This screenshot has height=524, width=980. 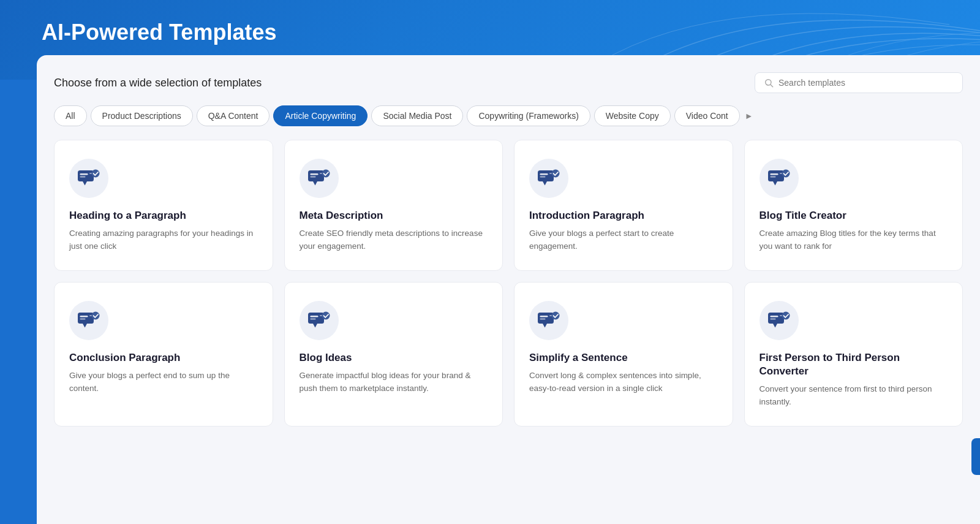 What do you see at coordinates (854, 205) in the screenshot?
I see `card-blog-title: Blog Title Creator Create amazing Blog t…` at bounding box center [854, 205].